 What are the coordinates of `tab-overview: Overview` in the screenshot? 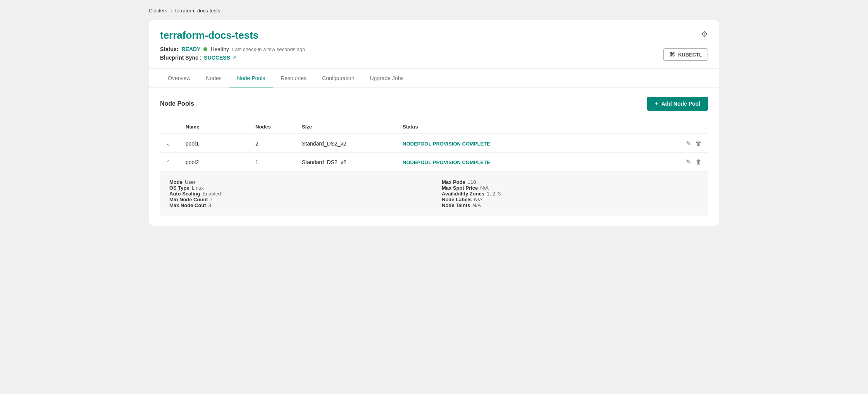 It's located at (179, 78).